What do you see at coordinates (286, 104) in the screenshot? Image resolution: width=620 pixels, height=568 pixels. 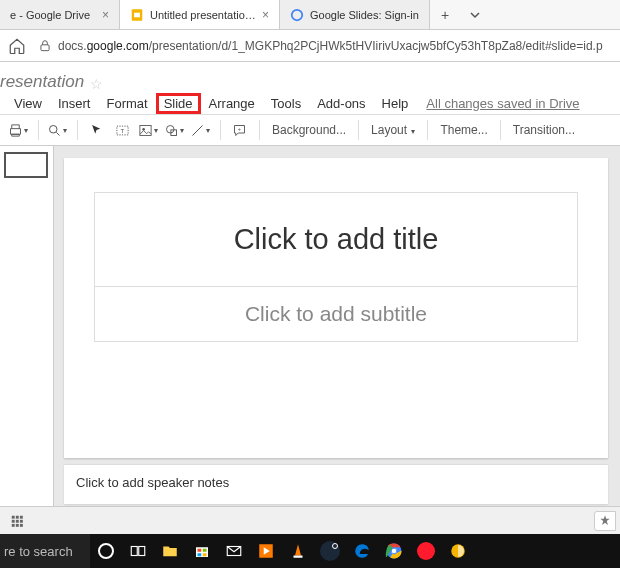 I see `menu-tools: Tools` at bounding box center [286, 104].